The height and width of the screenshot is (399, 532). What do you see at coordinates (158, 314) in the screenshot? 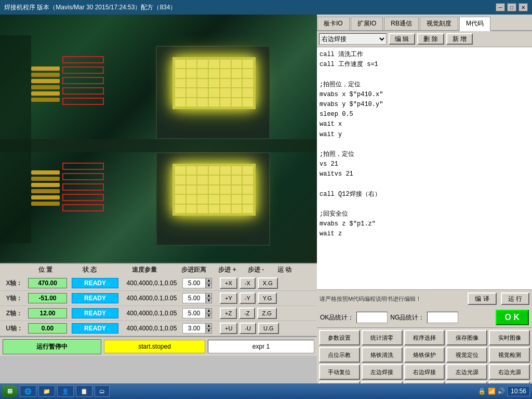
I see `axis-row-Z轴: Z轴： 12.00 READY 400,4000,0.1,0.05 ▲ ▼ +Z…` at bounding box center [158, 314].